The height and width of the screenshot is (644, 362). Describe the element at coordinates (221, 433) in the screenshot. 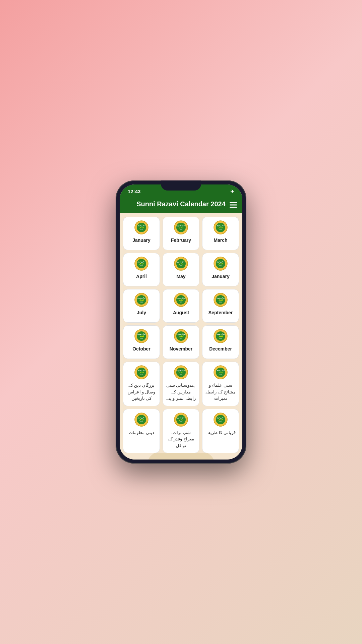

I see `label-qurbani: قربانی کا طریقہ` at that location.